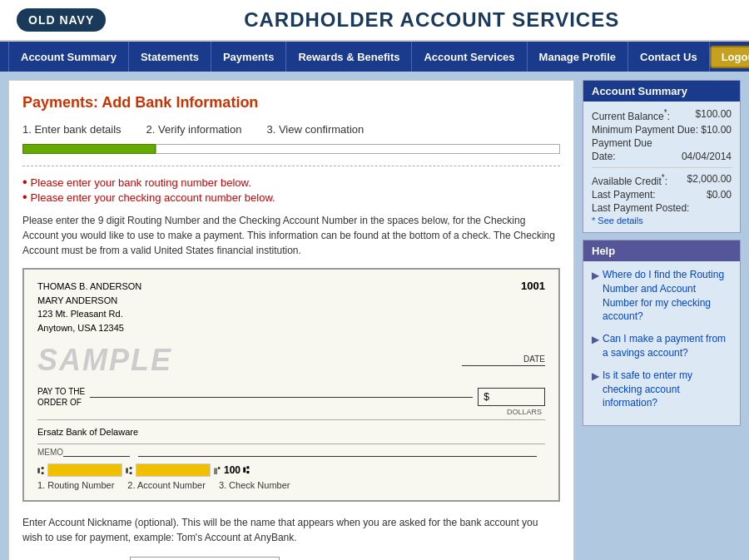 This screenshot has height=560, width=749. I want to click on help-item-routing-text: Where do I find the Routing Number and A…, so click(667, 296).